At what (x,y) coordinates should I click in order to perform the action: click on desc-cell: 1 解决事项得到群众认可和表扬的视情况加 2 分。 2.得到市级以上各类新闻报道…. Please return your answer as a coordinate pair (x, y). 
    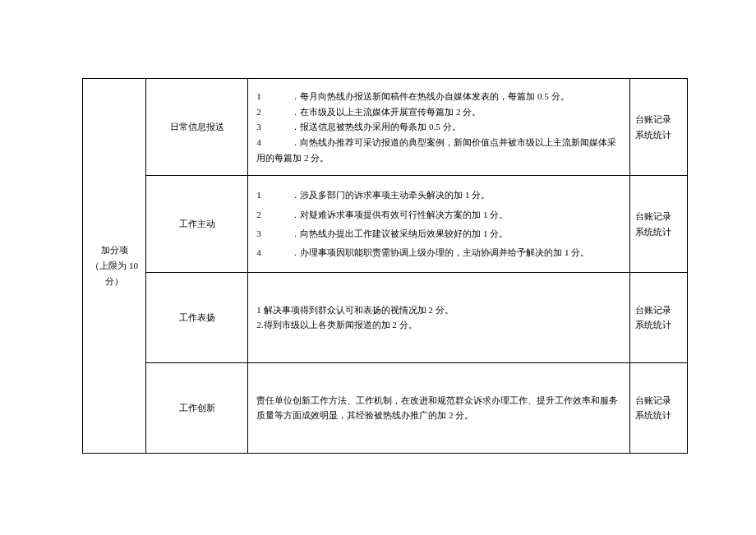
    Looking at the image, I should click on (439, 317).